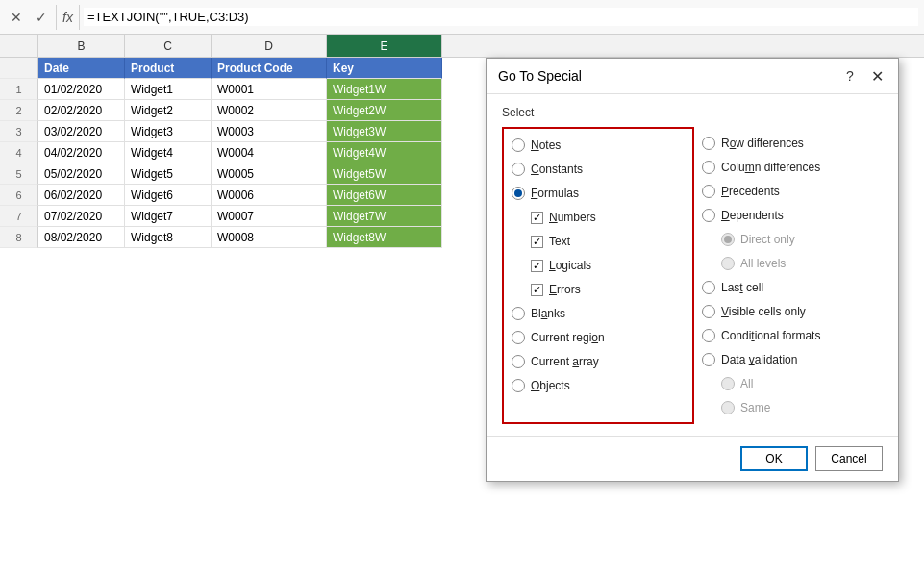  Describe the element at coordinates (598, 145) in the screenshot. I see `option-notes: Notes` at that location.